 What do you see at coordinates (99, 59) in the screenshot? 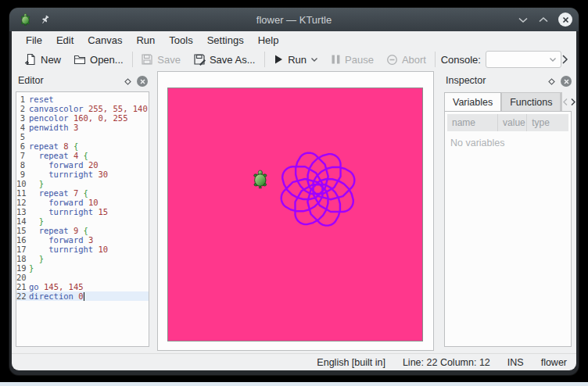
I see `open-button: Open...` at bounding box center [99, 59].